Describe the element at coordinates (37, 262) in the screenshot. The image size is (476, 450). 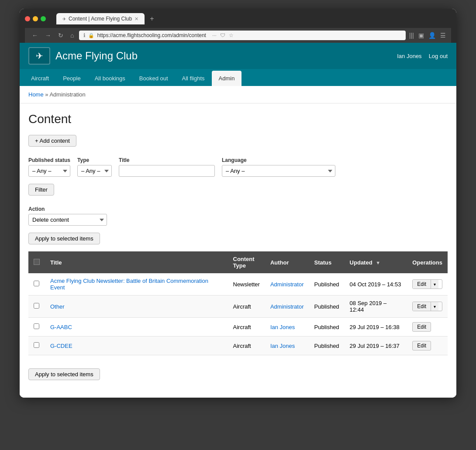
I see `header-checkbox` at that location.